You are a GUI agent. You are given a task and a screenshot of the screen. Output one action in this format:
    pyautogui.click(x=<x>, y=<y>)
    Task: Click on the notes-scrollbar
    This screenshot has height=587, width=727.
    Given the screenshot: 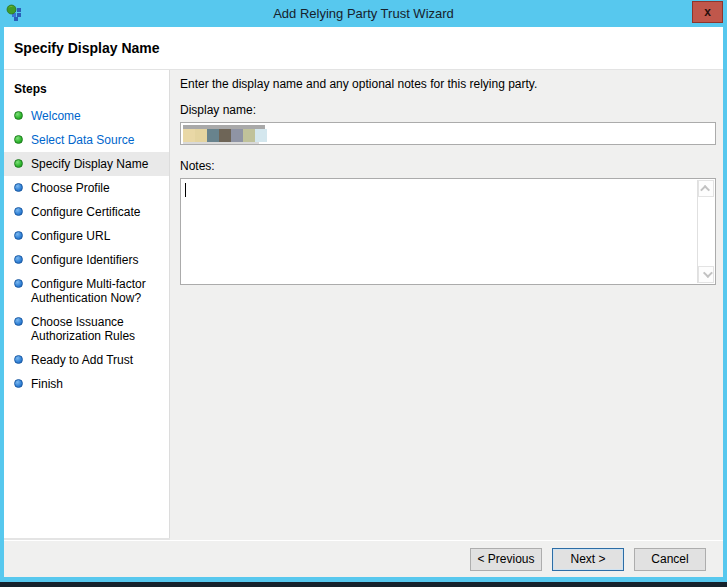 What is the action you would take?
    pyautogui.click(x=706, y=232)
    